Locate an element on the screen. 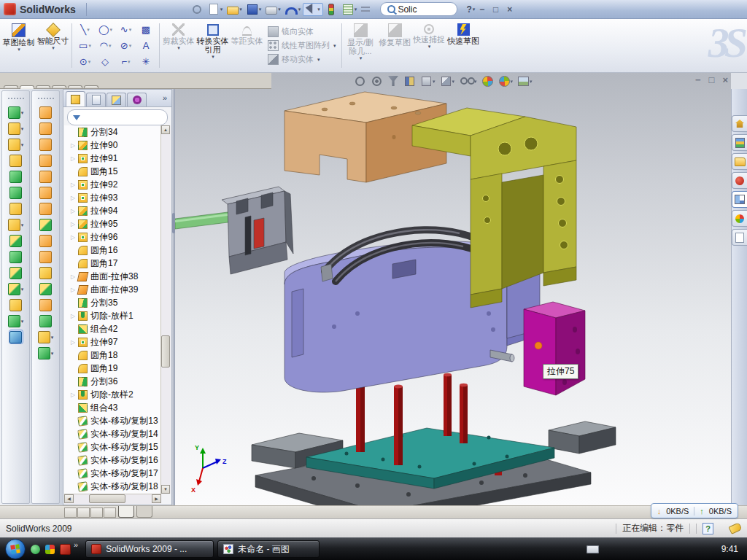 Image resolution: width=747 pixels, height=560 pixels. feature-tree-item: 实体-移动/复制13 is located at coordinates (112, 421).